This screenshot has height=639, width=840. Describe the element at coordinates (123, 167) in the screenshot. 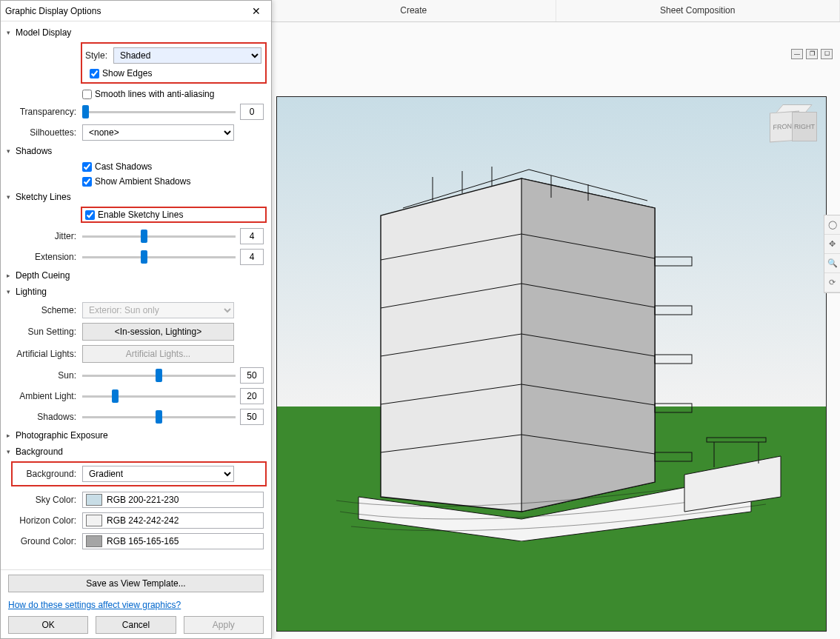

I see `cast-shadows-label: Cast Shadows` at that location.